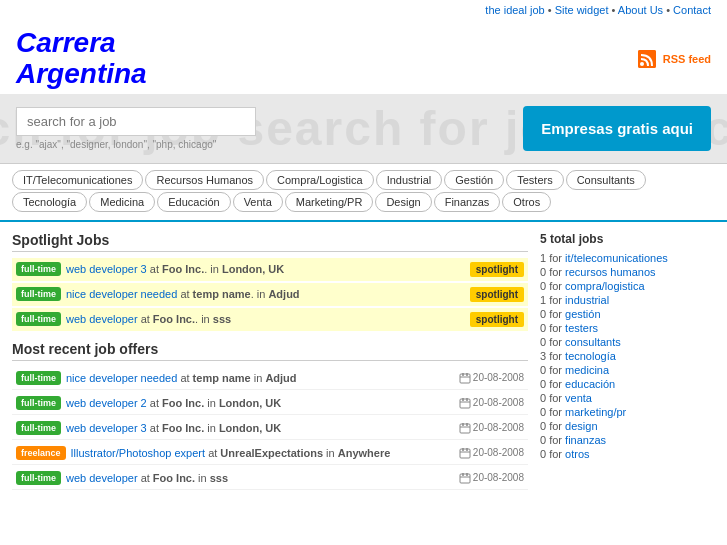 Image resolution: width=727 pixels, height=545 pixels. What do you see at coordinates (240, 294) in the screenshot?
I see `job-meta: at temp name. in Adjud` at bounding box center [240, 294].